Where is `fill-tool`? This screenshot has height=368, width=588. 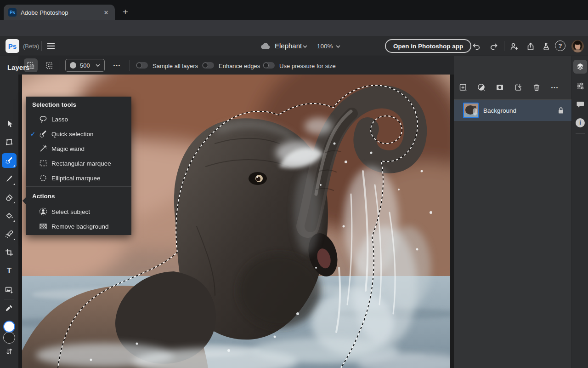 fill-tool is located at coordinates (9, 216).